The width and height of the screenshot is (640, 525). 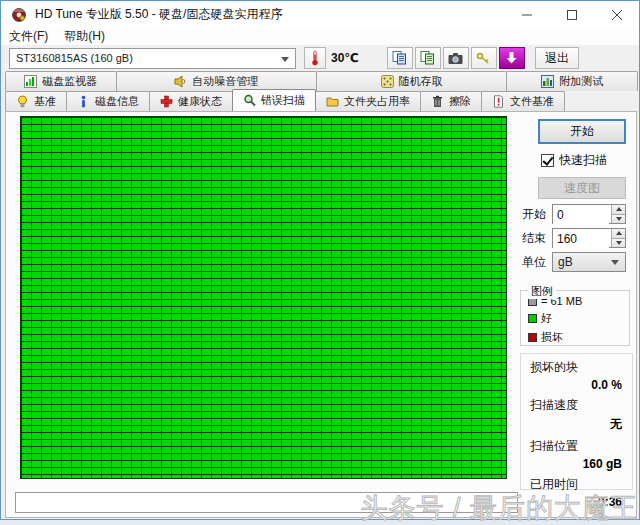 I want to click on minimize-button, so click(x=526, y=14).